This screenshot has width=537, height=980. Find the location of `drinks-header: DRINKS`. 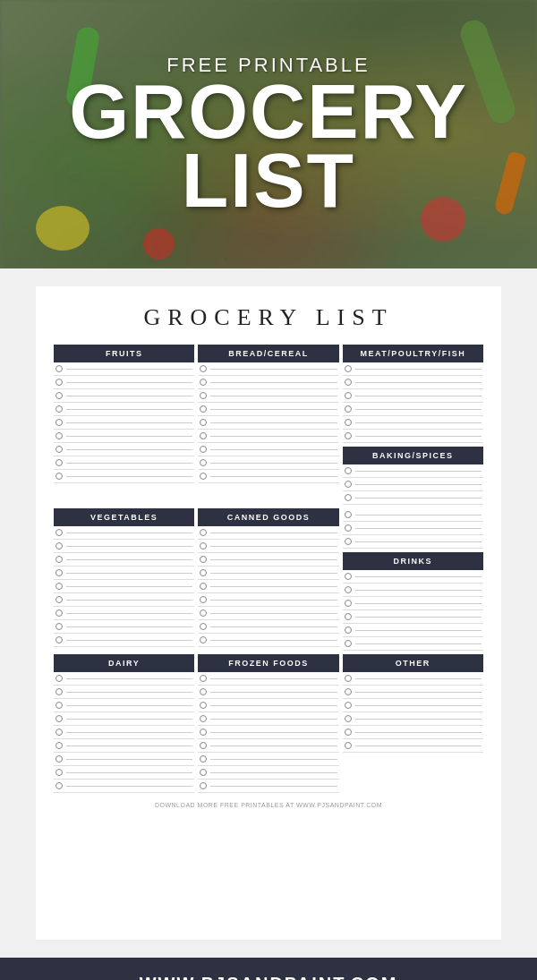

drinks-header: DRINKS is located at coordinates (413, 561).